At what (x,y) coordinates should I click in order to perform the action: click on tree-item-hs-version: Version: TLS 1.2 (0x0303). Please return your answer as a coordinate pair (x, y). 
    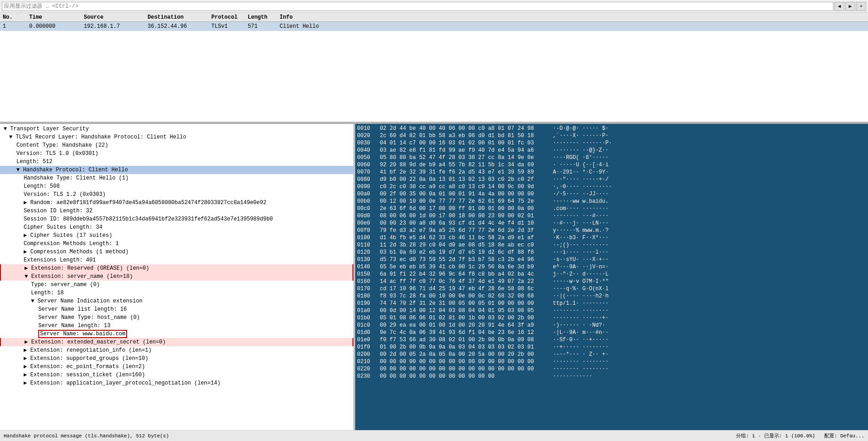
    Looking at the image, I should click on (177, 195).